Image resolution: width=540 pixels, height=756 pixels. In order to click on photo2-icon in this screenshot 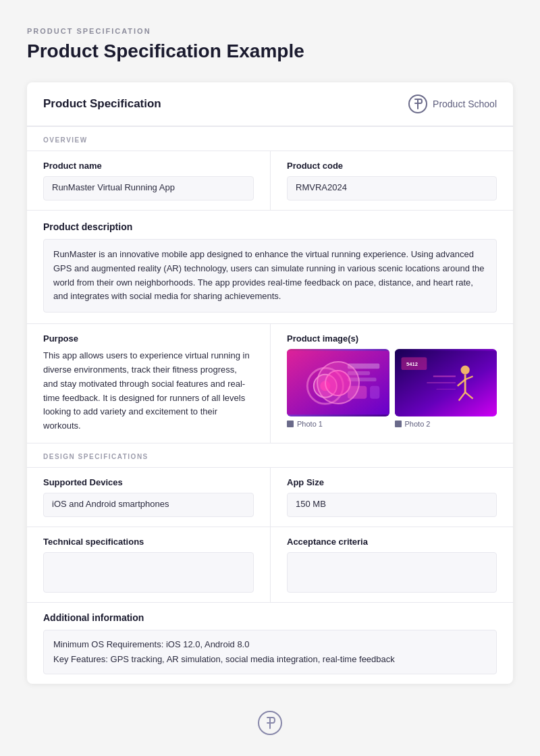, I will do `click(398, 424)`.